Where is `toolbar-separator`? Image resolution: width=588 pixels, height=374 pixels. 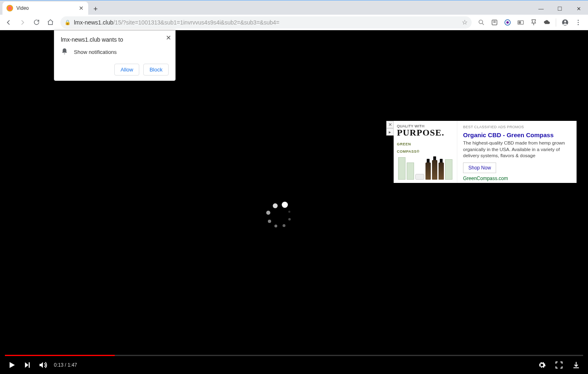 toolbar-separator is located at coordinates (556, 22).